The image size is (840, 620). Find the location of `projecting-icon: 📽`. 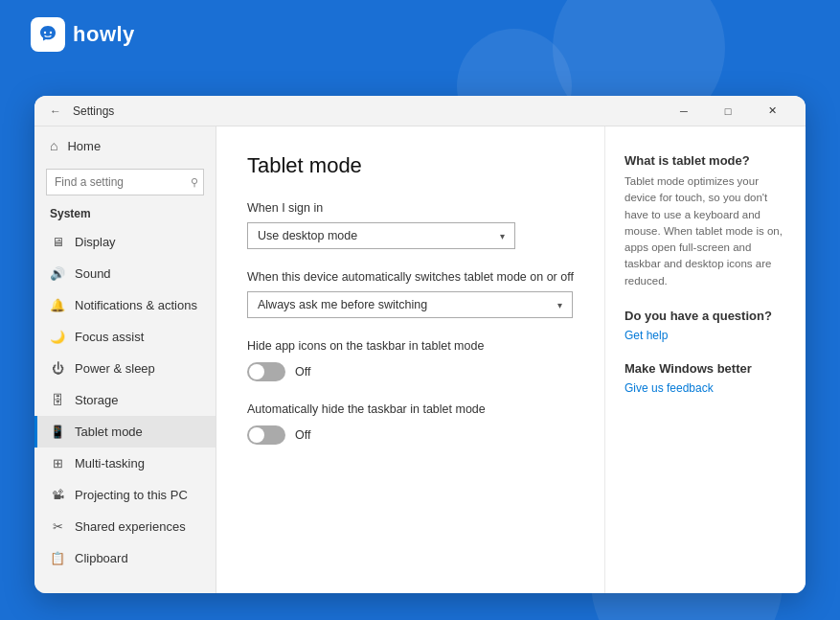

projecting-icon: 📽 is located at coordinates (57, 494).